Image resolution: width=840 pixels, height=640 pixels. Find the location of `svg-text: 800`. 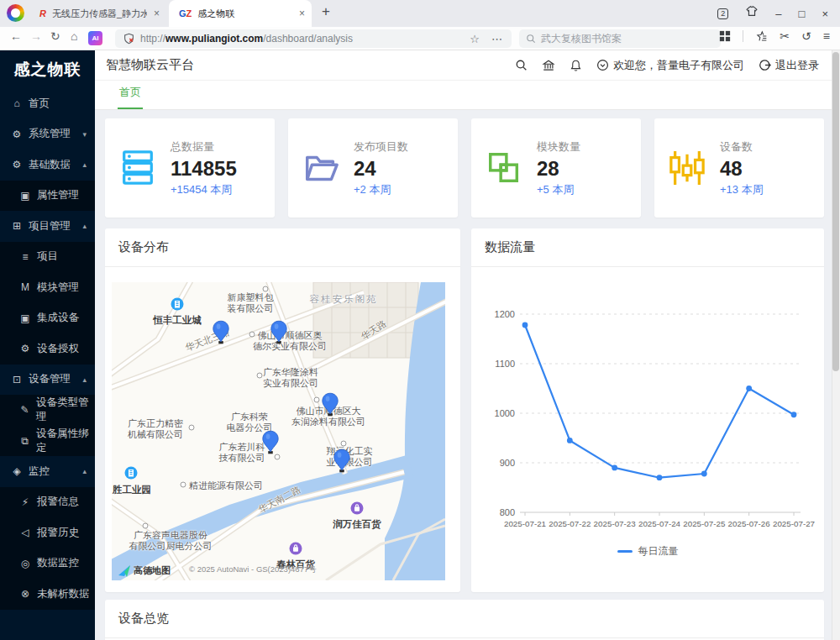

svg-text: 800 is located at coordinates (507, 512).